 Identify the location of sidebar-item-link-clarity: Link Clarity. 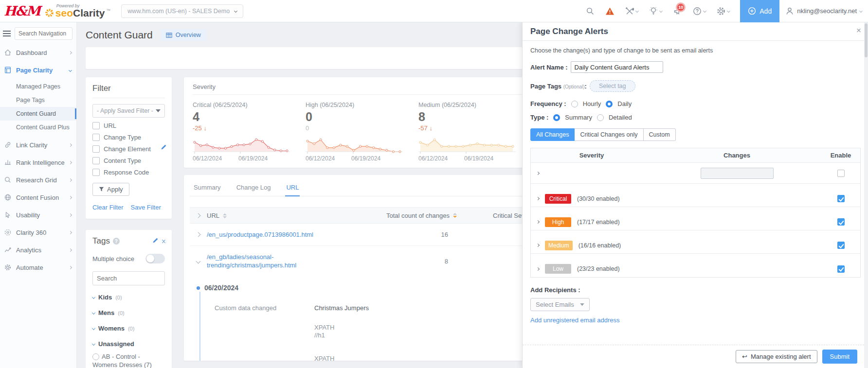
(38, 145).